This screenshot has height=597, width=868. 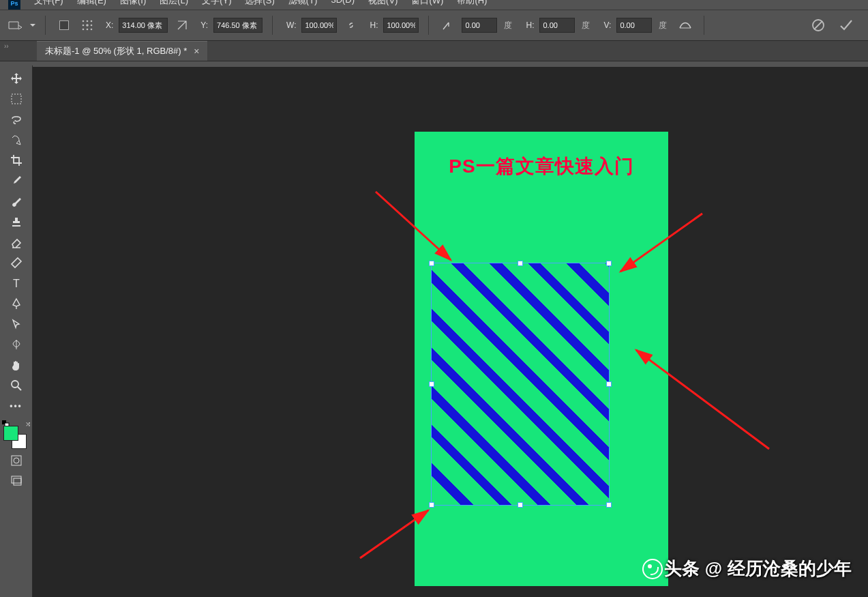 What do you see at coordinates (16, 332) in the screenshot?
I see `toolbox: T ••• ⤭` at bounding box center [16, 332].